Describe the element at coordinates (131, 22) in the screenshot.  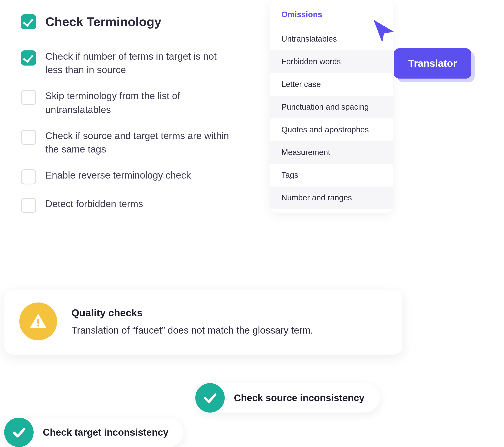
I see `terminology-header: Check Terminology` at that location.